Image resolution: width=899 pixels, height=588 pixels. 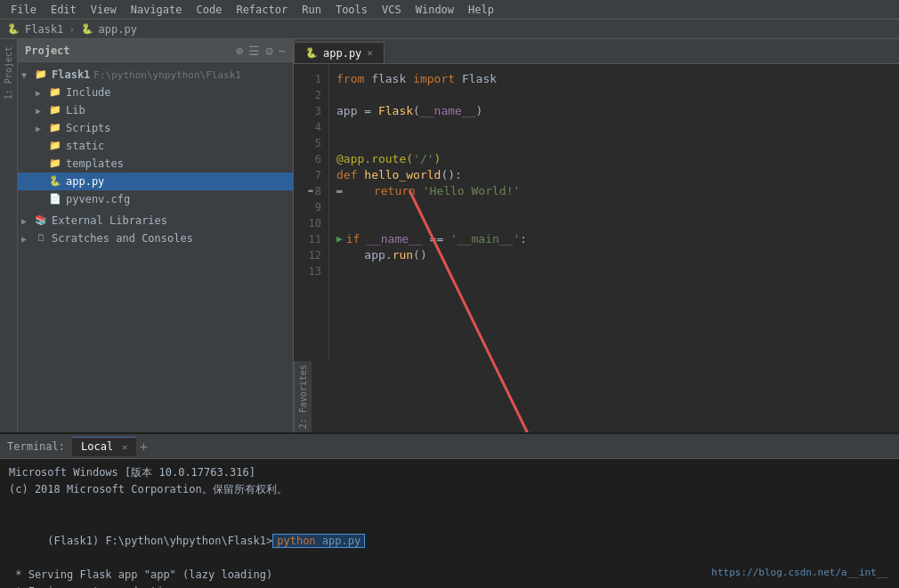 I want to click on tree-item-scratches: ▶ 🗒 Scratches and Consoles, so click(x=155, y=238).